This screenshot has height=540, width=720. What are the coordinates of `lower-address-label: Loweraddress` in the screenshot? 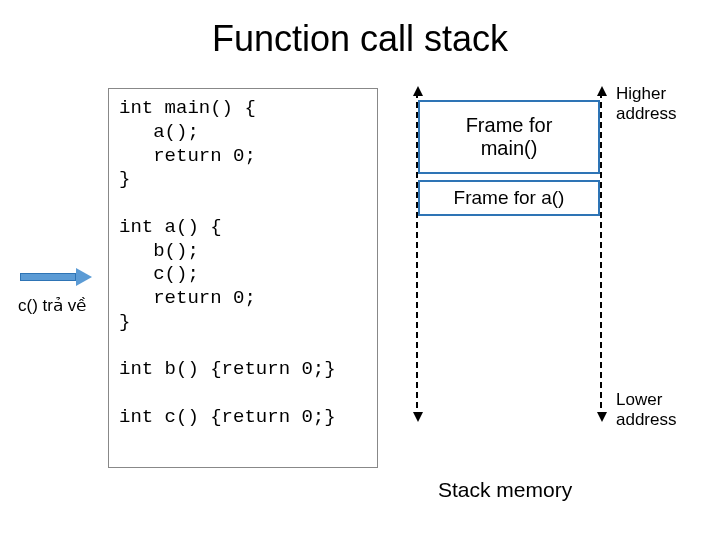 It's located at (646, 410).